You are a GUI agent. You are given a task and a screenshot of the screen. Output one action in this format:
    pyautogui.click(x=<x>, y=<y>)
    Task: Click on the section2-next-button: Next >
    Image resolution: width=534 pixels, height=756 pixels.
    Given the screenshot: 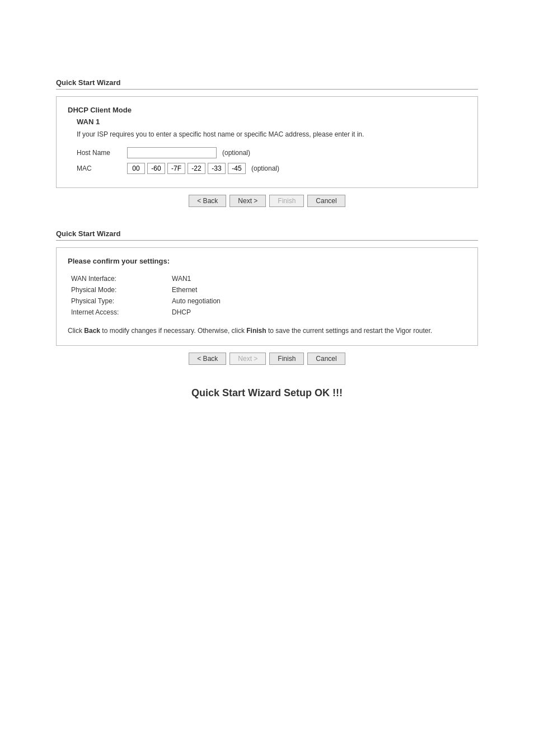 What is the action you would take?
    pyautogui.click(x=247, y=359)
    